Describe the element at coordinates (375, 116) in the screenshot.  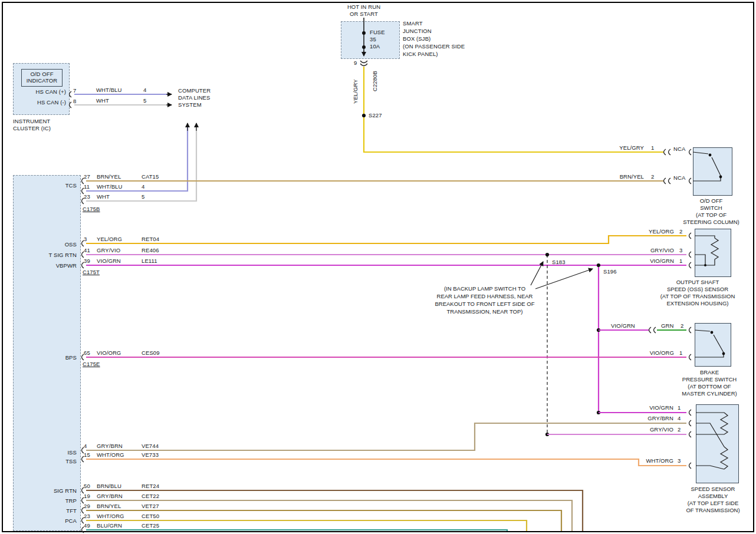
I see `splice-label-s227: S227` at that location.